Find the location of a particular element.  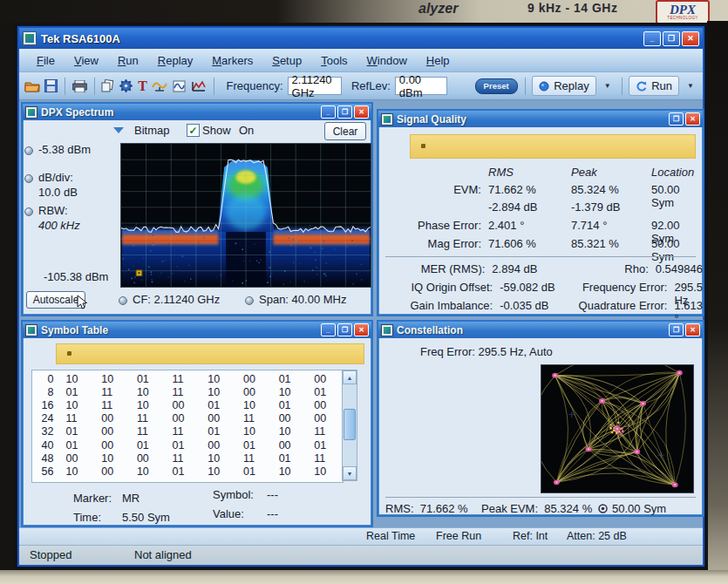

freq-error-readout: Freq Error: 295.5 Hz, Auto is located at coordinates (486, 352).